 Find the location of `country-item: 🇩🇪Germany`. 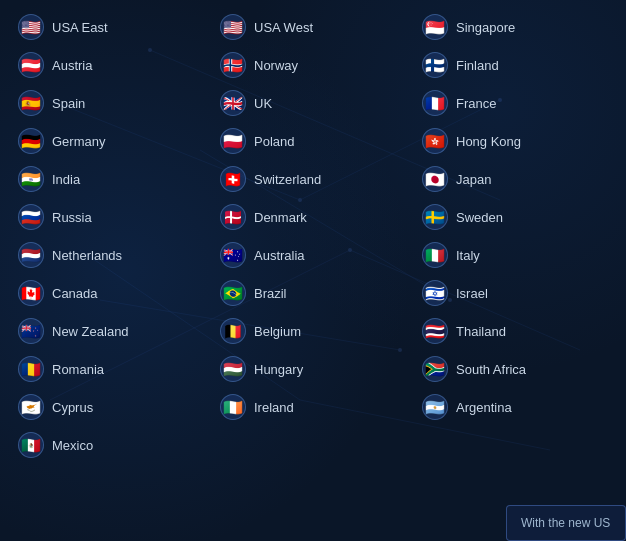

country-item: 🇩🇪Germany is located at coordinates (111, 141).